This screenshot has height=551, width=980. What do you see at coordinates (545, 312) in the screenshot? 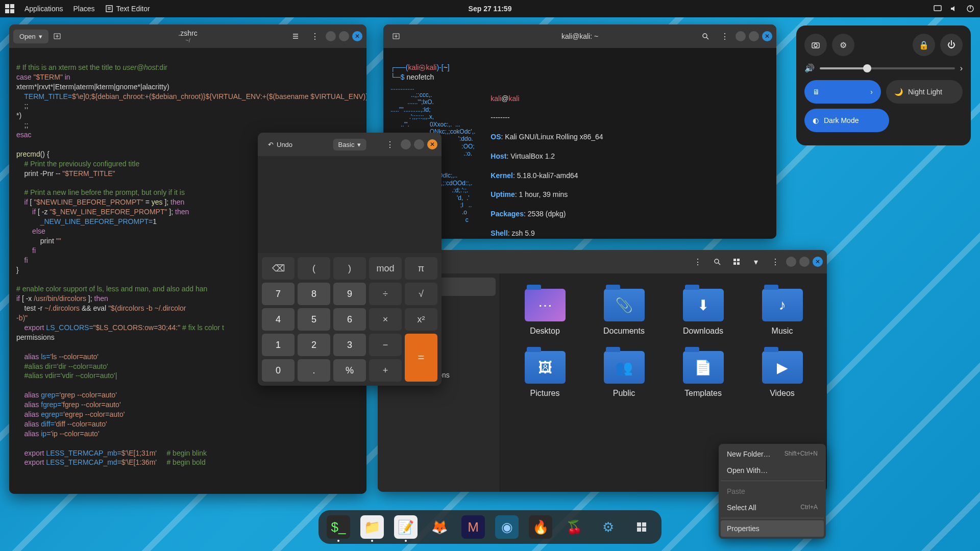
I see `folder-desktop: ⋯Desktop` at bounding box center [545, 312].